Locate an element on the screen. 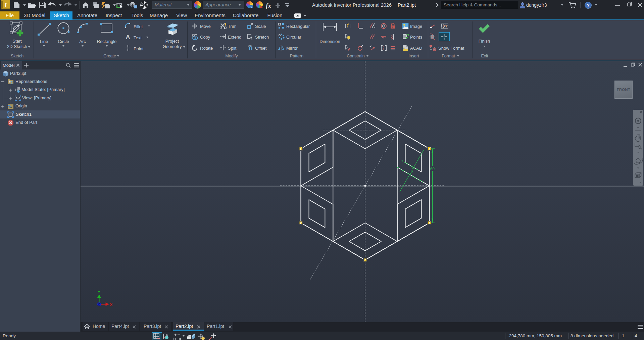 This screenshot has height=340, width=644. svg-text: (x) is located at coordinates (445, 26).